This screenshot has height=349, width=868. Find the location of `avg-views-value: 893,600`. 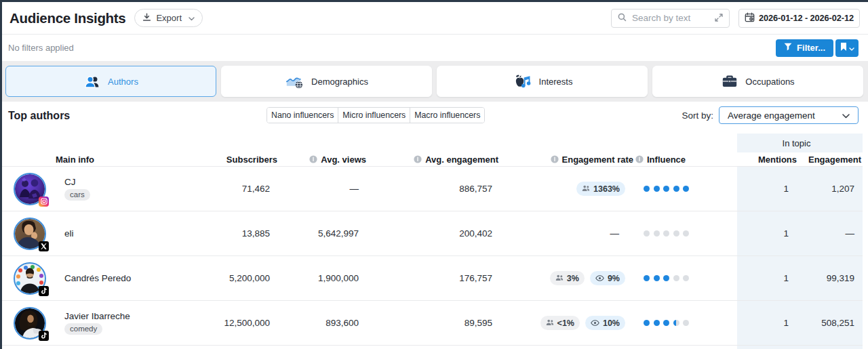

avg-views-value: 893,600 is located at coordinates (321, 323).